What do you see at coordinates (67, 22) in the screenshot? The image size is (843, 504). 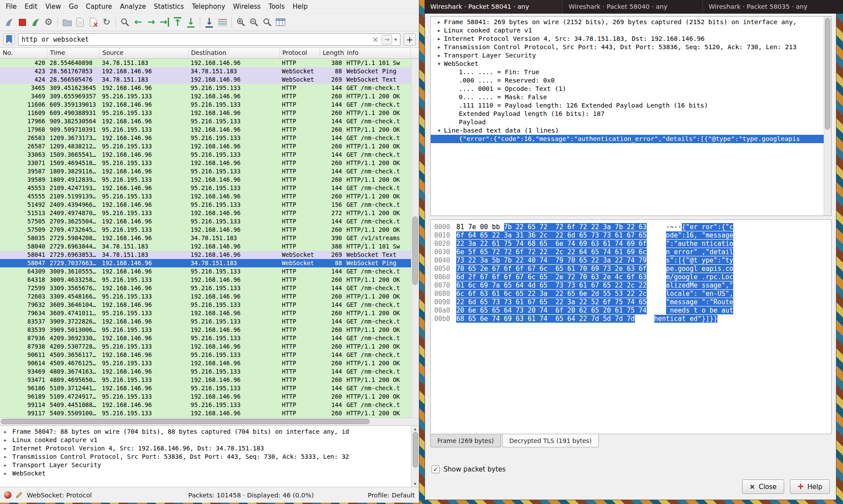 I see `open-file-button` at bounding box center [67, 22].